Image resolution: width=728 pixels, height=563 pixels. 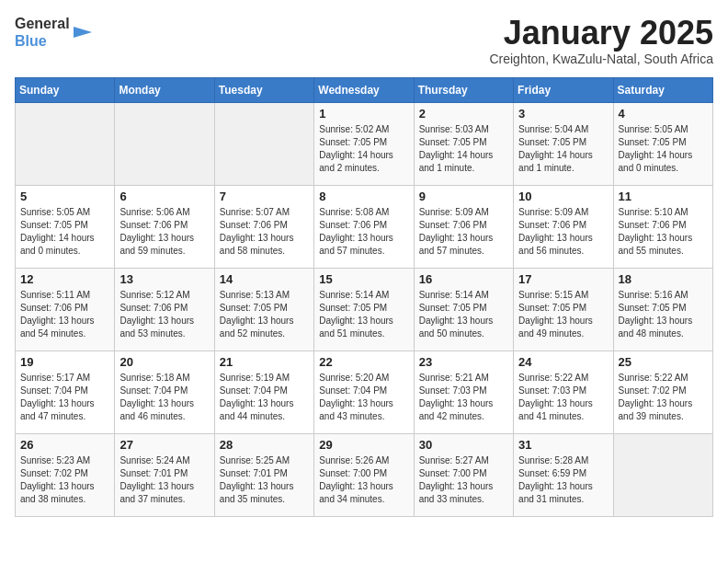 What do you see at coordinates (601, 40) in the screenshot?
I see `title-block: January 2025 Creighton, KwaZulu-Natal, S…` at bounding box center [601, 40].